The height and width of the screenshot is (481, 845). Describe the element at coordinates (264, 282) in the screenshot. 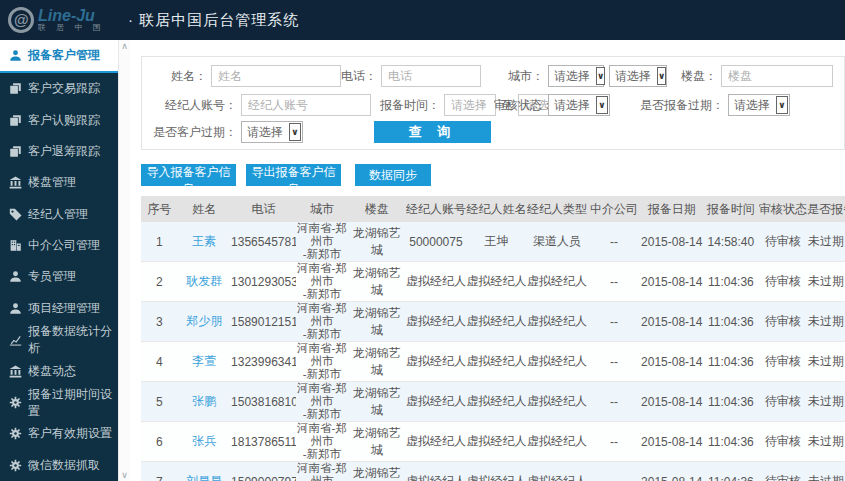

I see `table-cell: 13012930531` at that location.